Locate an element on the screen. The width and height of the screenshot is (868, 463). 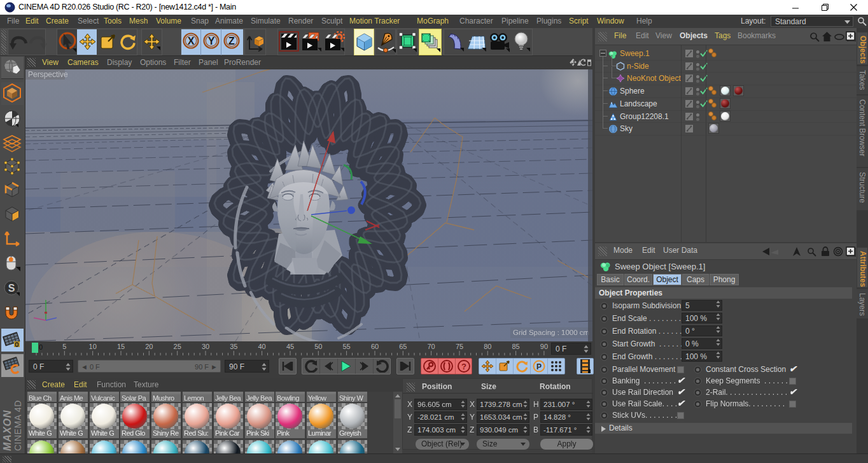
svg-text: 50 is located at coordinates (318, 346).